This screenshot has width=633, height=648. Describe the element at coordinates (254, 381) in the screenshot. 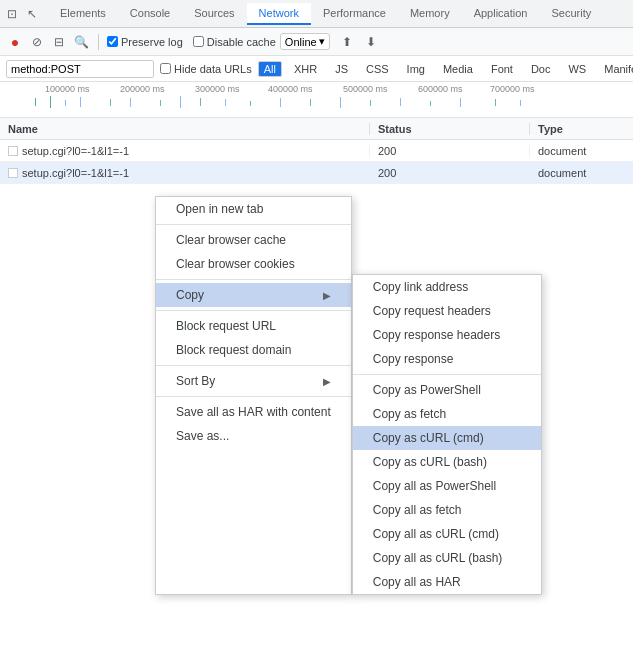

I see `menu-sort-by: Sort By ▶` at that location.